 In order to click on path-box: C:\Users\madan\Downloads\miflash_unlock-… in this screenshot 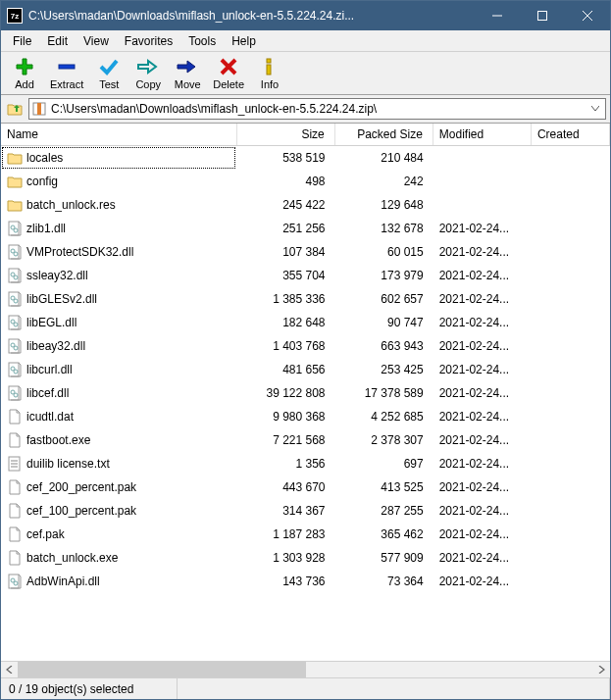, I will do `click(318, 109)`.